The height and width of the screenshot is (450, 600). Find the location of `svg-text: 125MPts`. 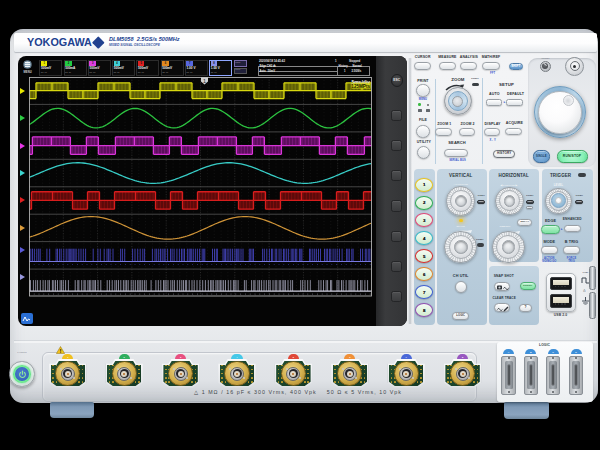

svg-text: 125MPts is located at coordinates (360, 86).